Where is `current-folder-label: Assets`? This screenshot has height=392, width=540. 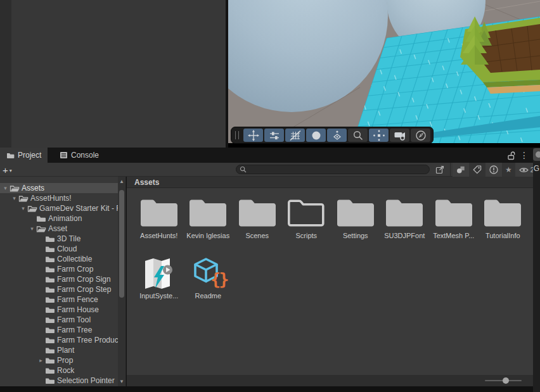
current-folder-label: Assets is located at coordinates (147, 182).